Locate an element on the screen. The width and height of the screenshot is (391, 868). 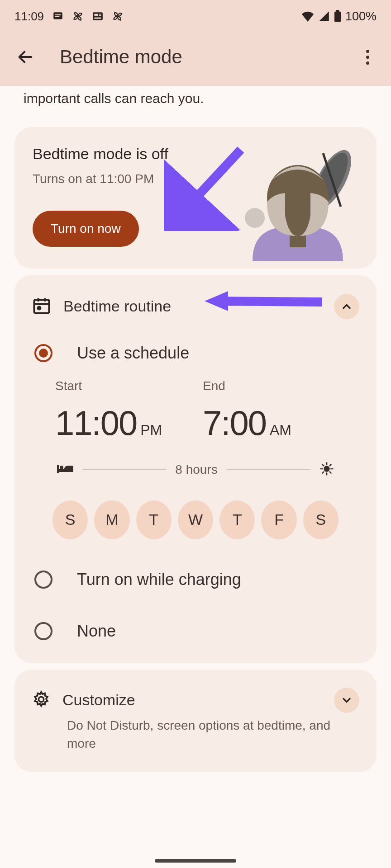
intro-text: important calls can reach you. is located at coordinates (196, 103).